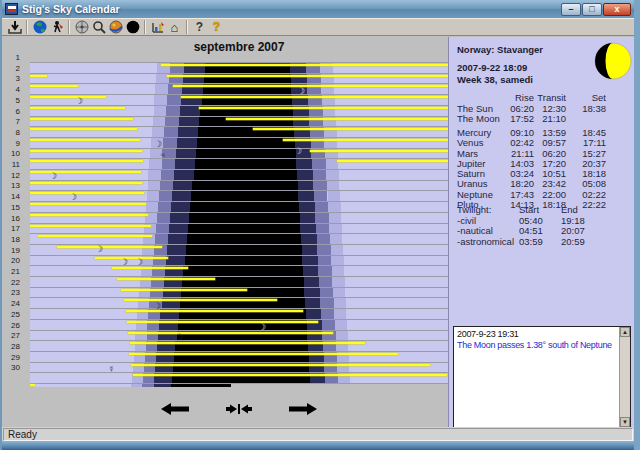 This screenshot has width=640, height=450. Describe the element at coordinates (495, 80) in the screenshot. I see `week-label: Week 38, samedi` at that location.